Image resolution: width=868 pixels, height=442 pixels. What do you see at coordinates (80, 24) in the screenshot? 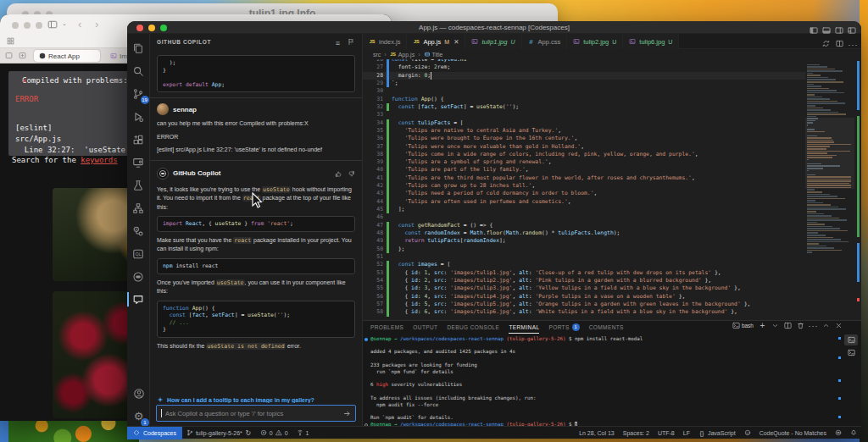
I see `back-icon: ‹` at bounding box center [80, 24].